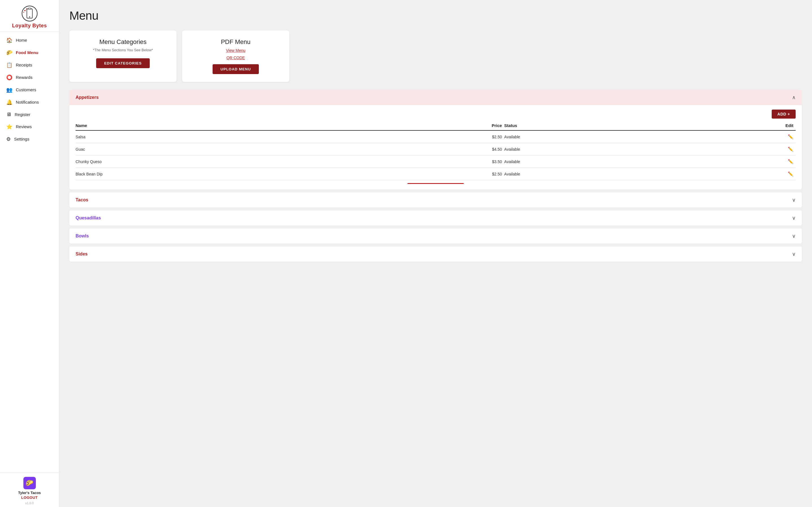 The image size is (812, 507). Describe the element at coordinates (30, 115) in the screenshot. I see `sidebar-item-register: 🖥Register` at that location.